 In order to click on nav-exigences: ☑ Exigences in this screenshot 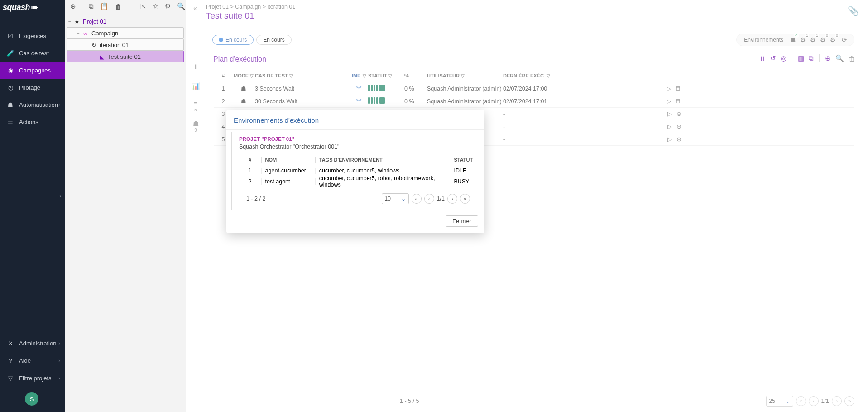, I will do `click(33, 36)`.